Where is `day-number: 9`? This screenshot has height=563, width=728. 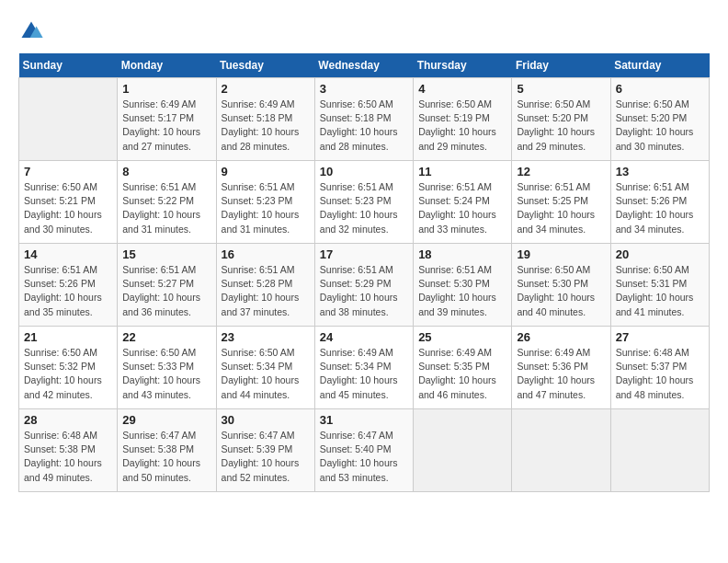 day-number: 9 is located at coordinates (266, 171).